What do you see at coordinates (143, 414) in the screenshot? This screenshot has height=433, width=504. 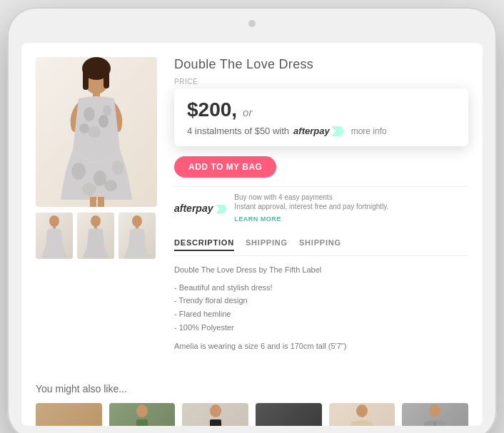 I see `rec-item-green-outfit` at bounding box center [143, 414].